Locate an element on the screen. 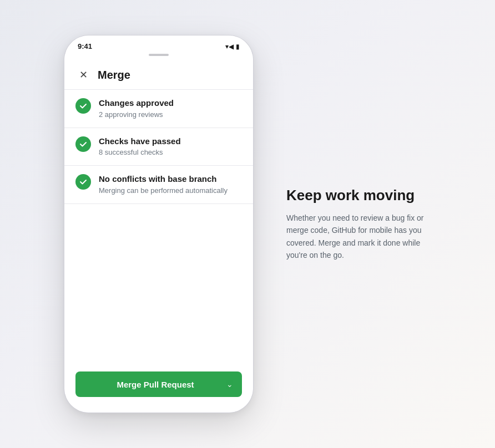  check-approved-content: Changes approved 2 approving reviews is located at coordinates (170, 109).